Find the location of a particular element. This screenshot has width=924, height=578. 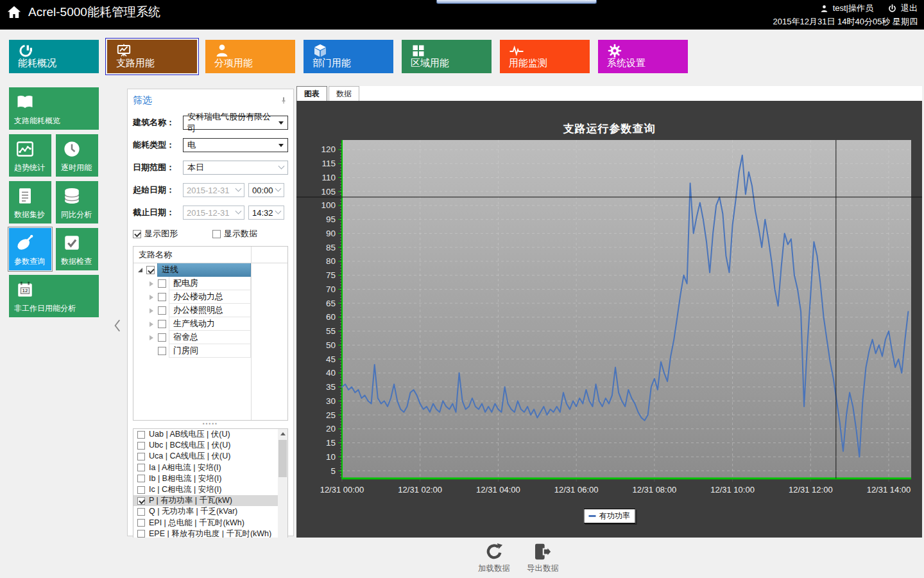

tree-row: 配电房 is located at coordinates (210, 284).